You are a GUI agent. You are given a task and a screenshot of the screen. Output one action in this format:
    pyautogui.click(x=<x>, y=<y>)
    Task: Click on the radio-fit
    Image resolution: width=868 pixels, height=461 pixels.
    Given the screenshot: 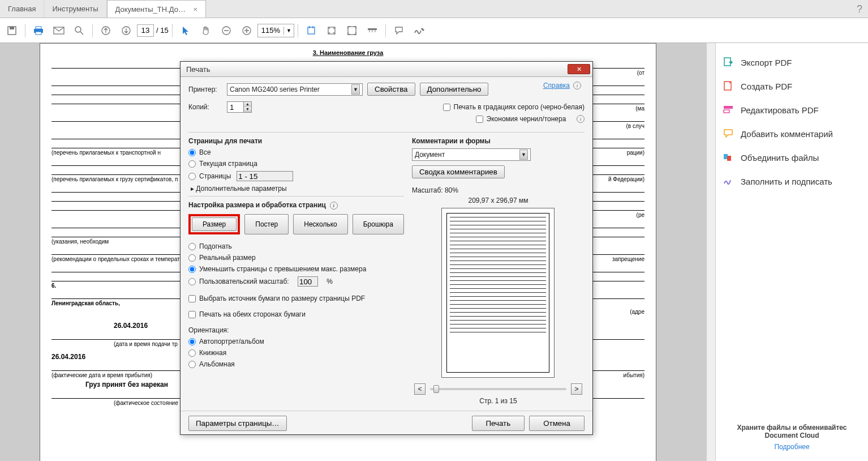 What is the action you would take?
    pyautogui.click(x=192, y=247)
    